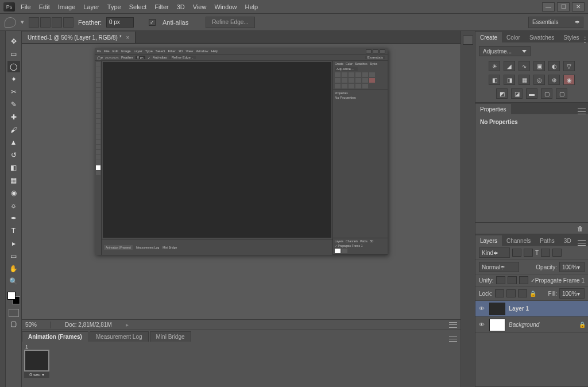  Describe the element at coordinates (120, 22) in the screenshot. I see `feather-input` at that location.